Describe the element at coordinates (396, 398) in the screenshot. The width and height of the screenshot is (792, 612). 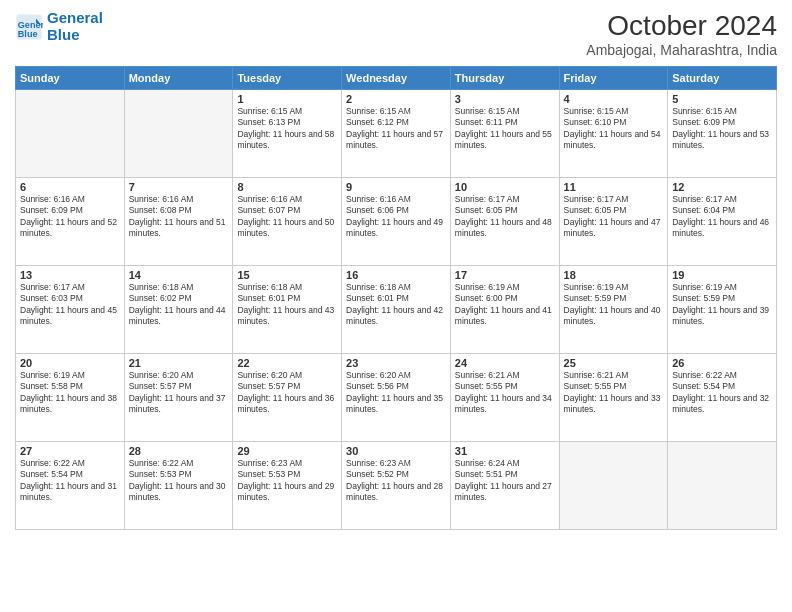
I see `calendar-cell: 23Sunrise: 6:20 AM Sunset: 5:56 PM Dayli…` at that location.